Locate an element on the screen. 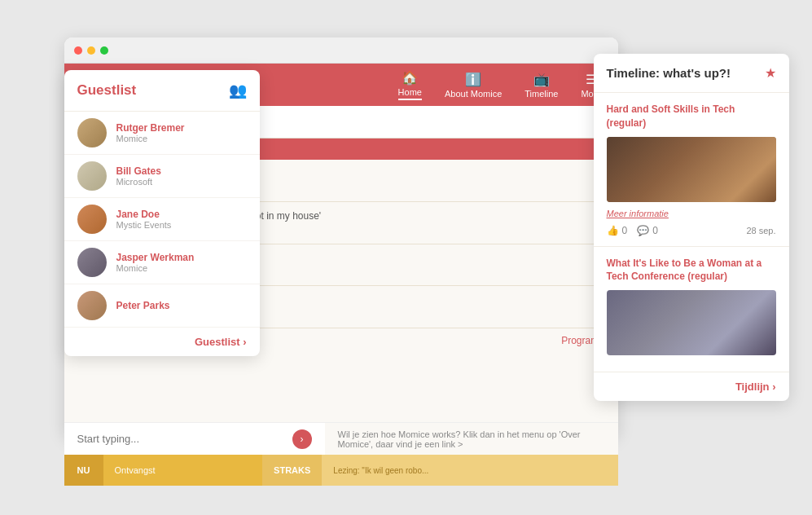 This screenshot has width=812, height=515. guest-info: Rutger Bremer Momice is located at coordinates (151, 133).